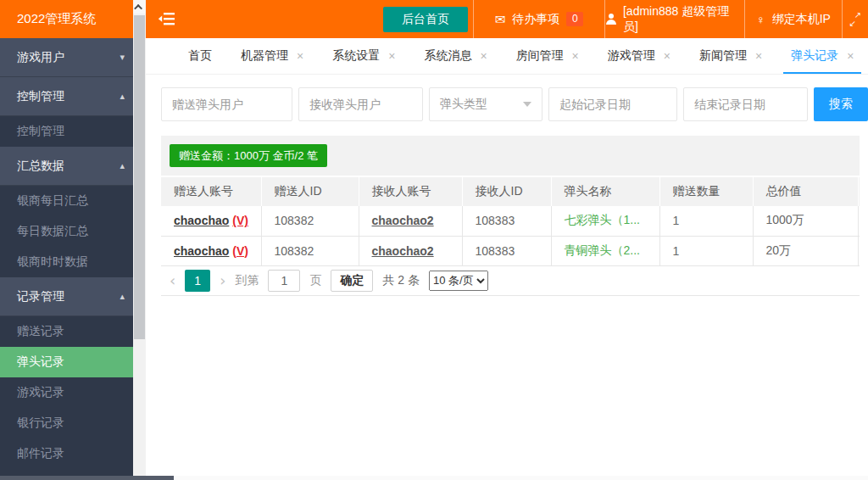 The image size is (868, 480). Describe the element at coordinates (41, 423) in the screenshot. I see `sidebar-subitem-label: 银行记录` at that location.